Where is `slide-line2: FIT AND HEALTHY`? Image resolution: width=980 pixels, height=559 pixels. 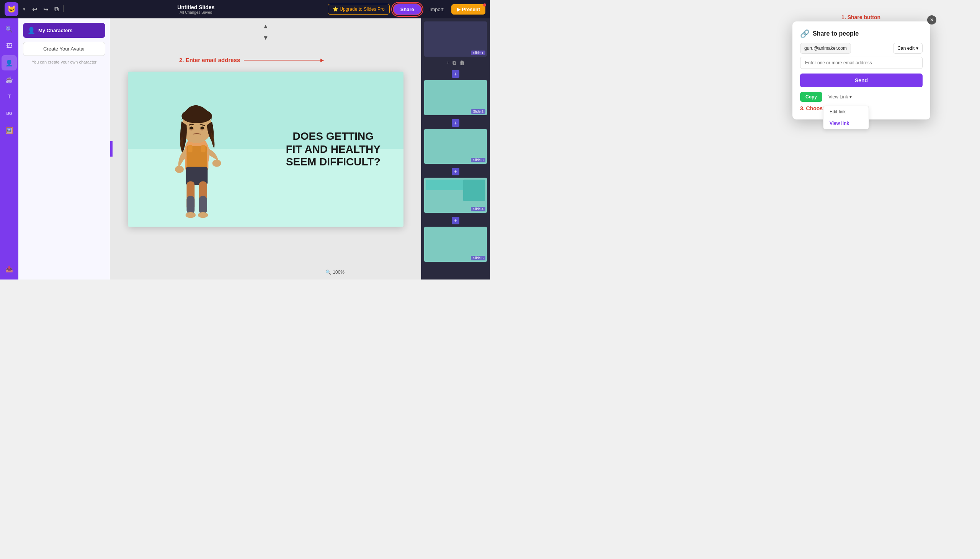 slide-line2: FIT AND HEALTHY is located at coordinates (333, 149).